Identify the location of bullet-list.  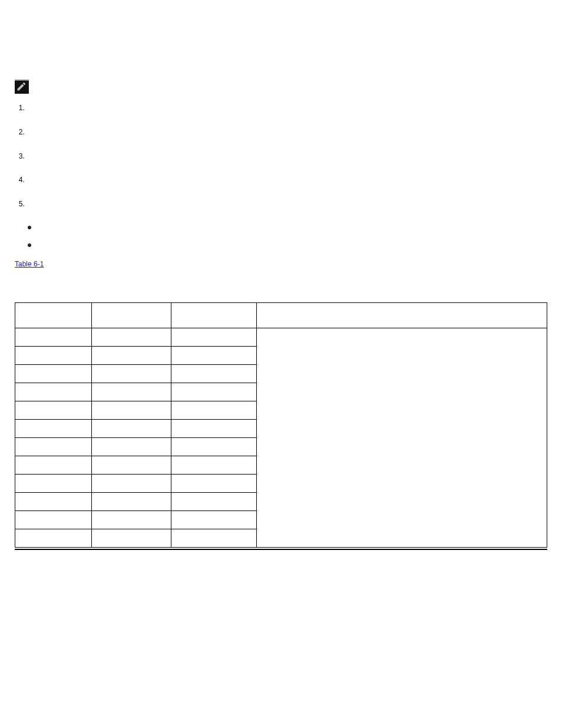
(287, 235).